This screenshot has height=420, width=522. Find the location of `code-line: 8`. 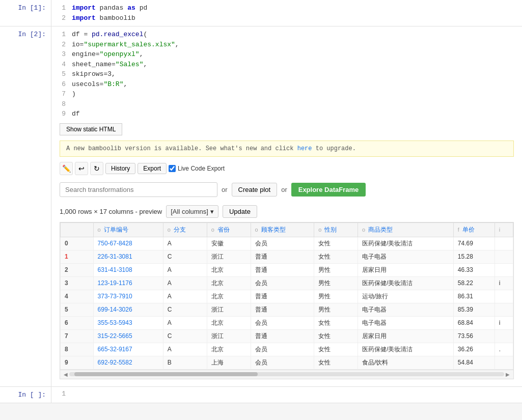

code-line: 8 is located at coordinates (287, 104).